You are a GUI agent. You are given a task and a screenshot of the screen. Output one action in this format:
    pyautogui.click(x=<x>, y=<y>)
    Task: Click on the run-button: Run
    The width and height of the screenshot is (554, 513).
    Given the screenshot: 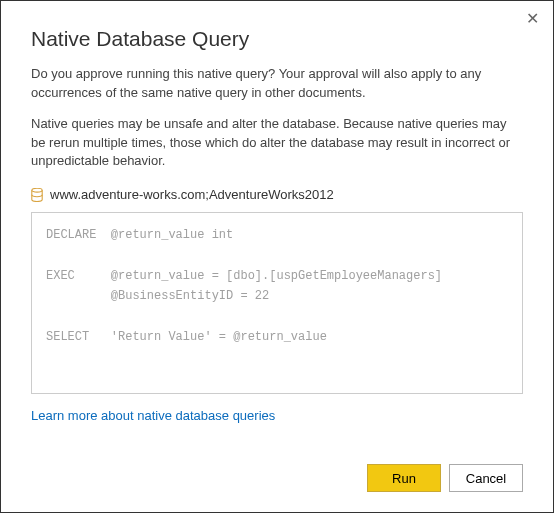 What is the action you would take?
    pyautogui.click(x=404, y=478)
    